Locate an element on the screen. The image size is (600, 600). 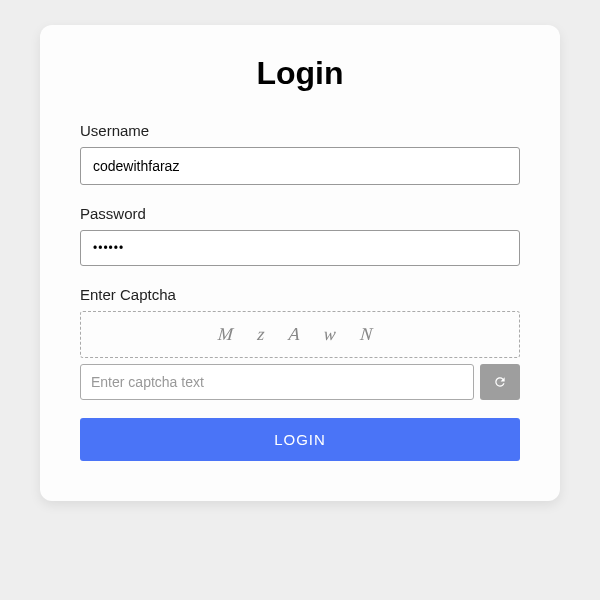
page-title: Login is located at coordinates (300, 74).